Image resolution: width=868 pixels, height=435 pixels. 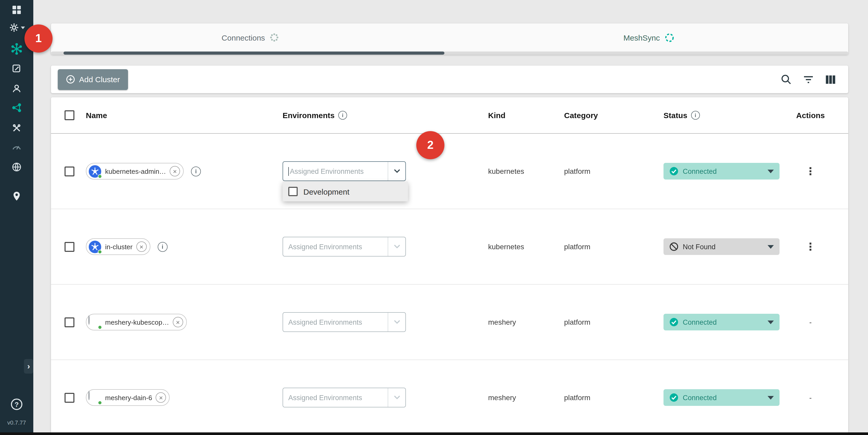 I want to click on status-label: Not Found, so click(x=699, y=247).